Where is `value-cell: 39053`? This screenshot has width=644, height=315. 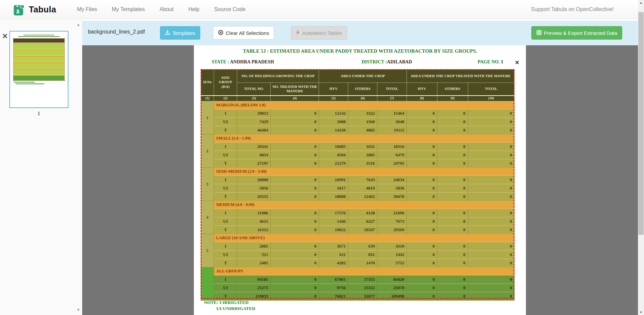
value-cell: 39053 is located at coordinates (254, 113).